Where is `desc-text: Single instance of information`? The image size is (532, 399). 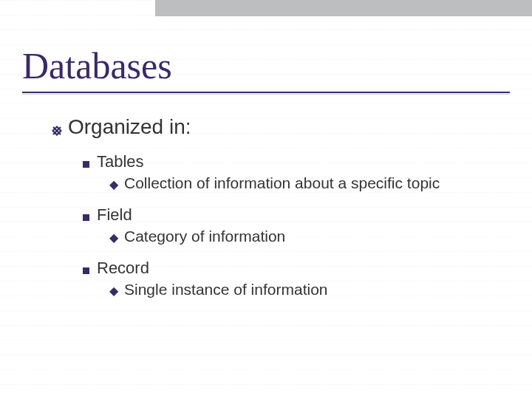 desc-text: Single instance of information is located at coordinates (226, 290).